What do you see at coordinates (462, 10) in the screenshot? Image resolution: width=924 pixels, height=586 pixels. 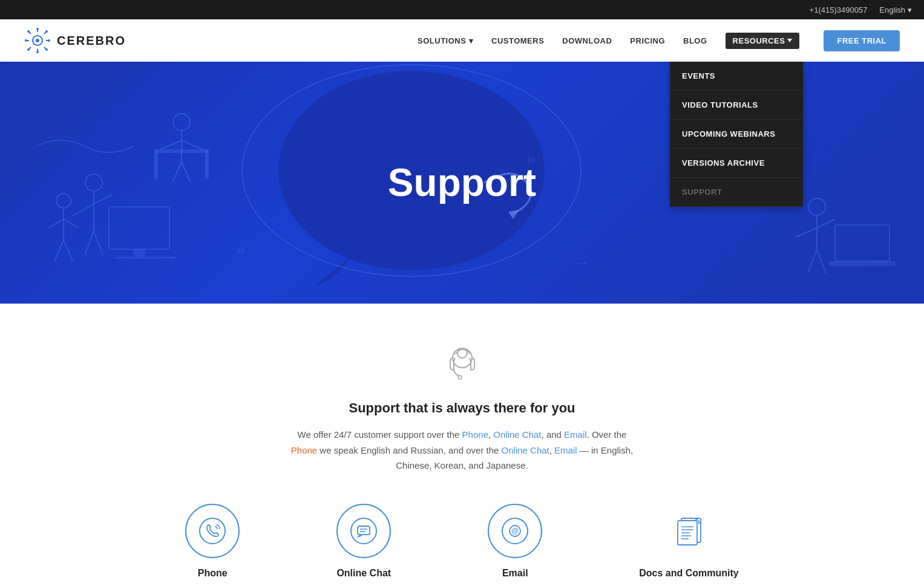 I see `topbar: +1(415)3490057 English ▾` at bounding box center [462, 10].